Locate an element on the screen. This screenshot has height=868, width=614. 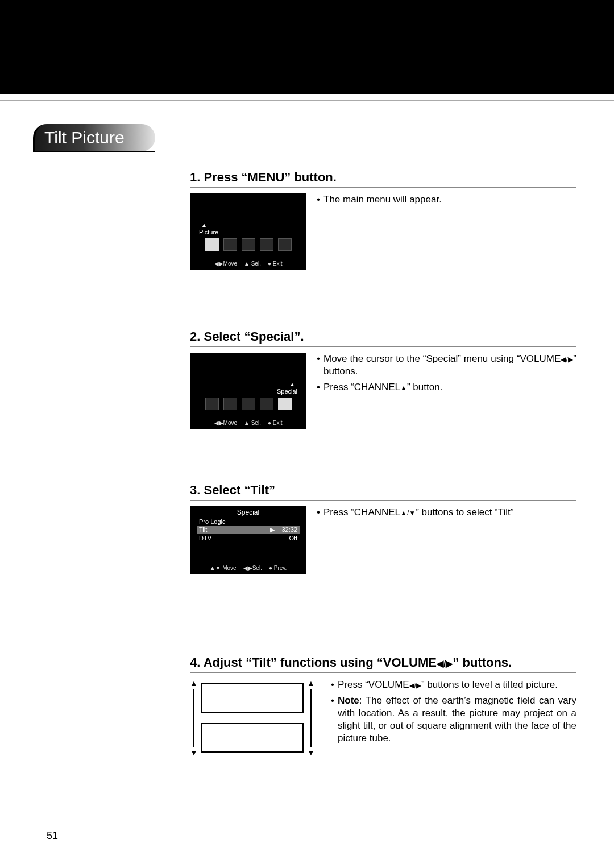
osd-screenshot-submenu: Special Pro Logic Tilt ▶ 32:32 DTV Off is located at coordinates (248, 540).